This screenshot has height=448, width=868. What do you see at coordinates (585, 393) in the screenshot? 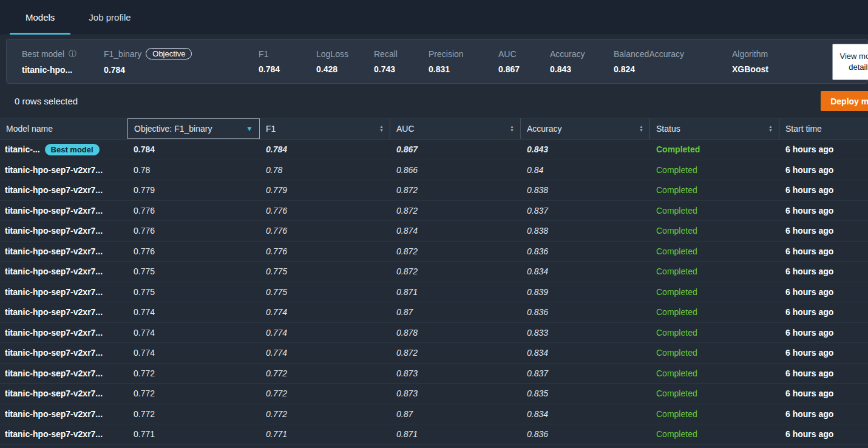
I see `cell-accuracy: 0.835` at bounding box center [585, 393].